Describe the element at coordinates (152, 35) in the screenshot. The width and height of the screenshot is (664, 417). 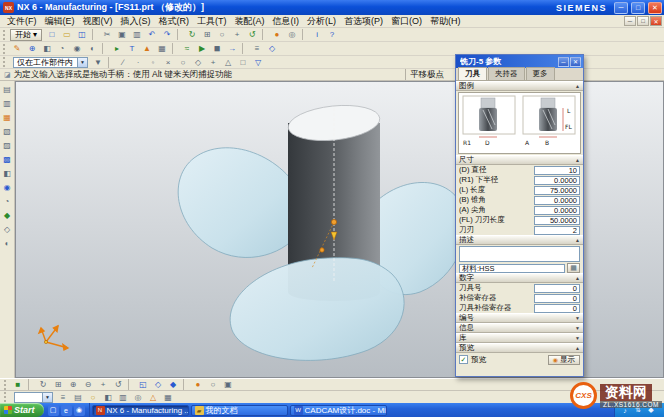
I see `undo-icon: ↶` at that location.